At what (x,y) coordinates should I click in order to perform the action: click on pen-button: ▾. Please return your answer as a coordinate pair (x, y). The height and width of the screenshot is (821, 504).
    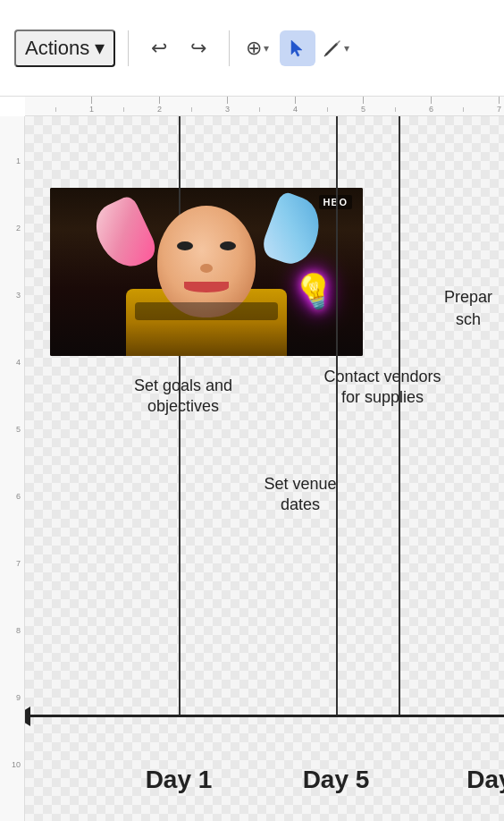
    Looking at the image, I should click on (336, 48).